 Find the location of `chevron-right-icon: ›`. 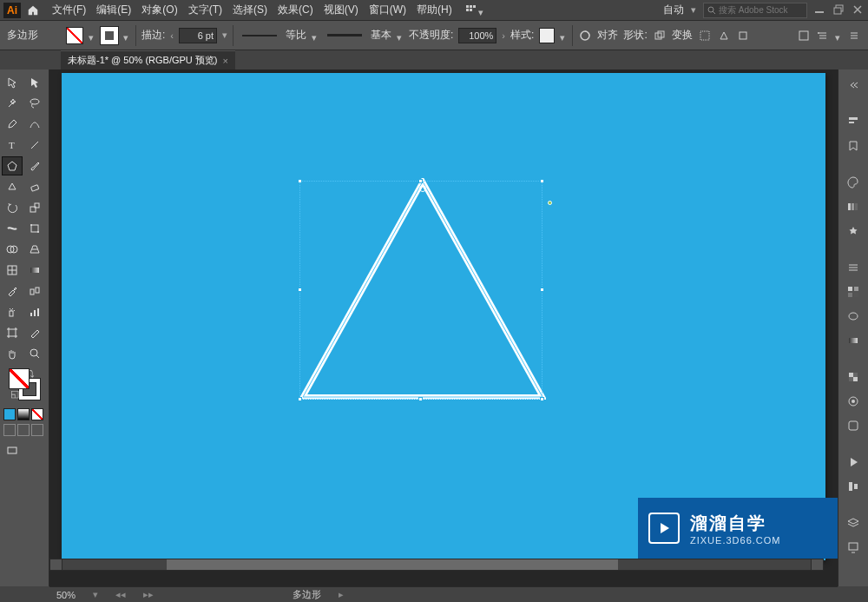

chevron-right-icon: › is located at coordinates (503, 36).